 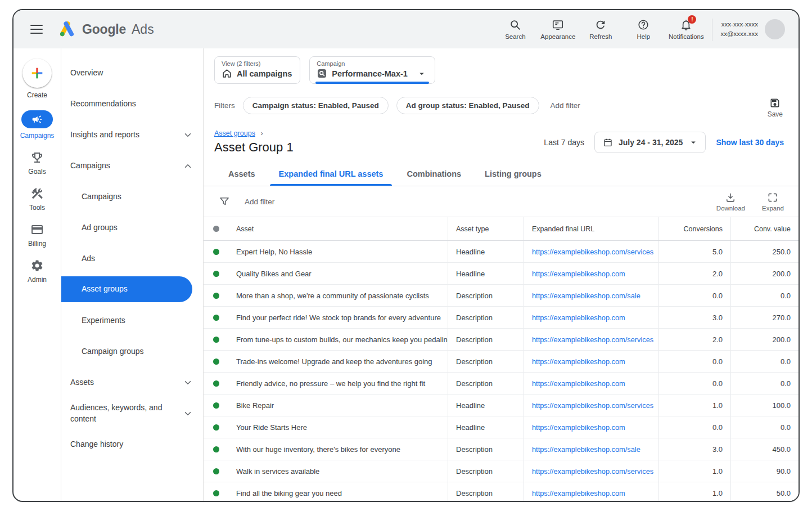 I want to click on campaign-scope-chip: Campaign Performance-Max-1, so click(x=372, y=70).